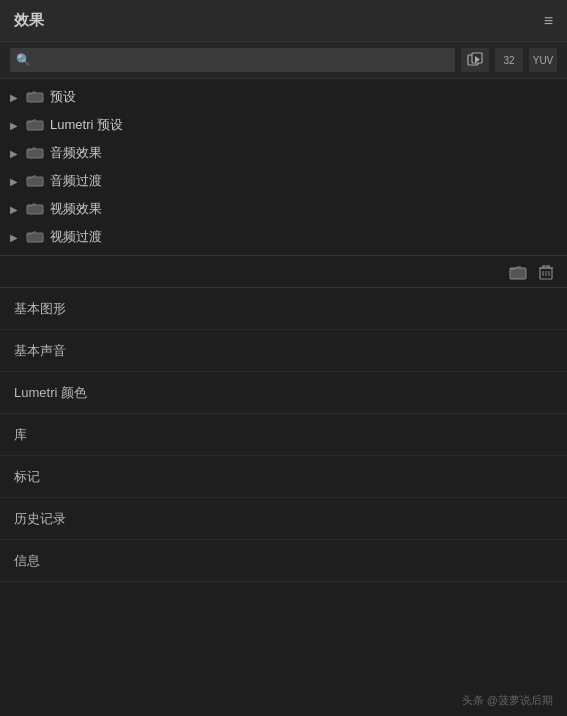 This screenshot has height=716, width=567. I want to click on panel-list-item: Lumetri 颜色, so click(284, 393).